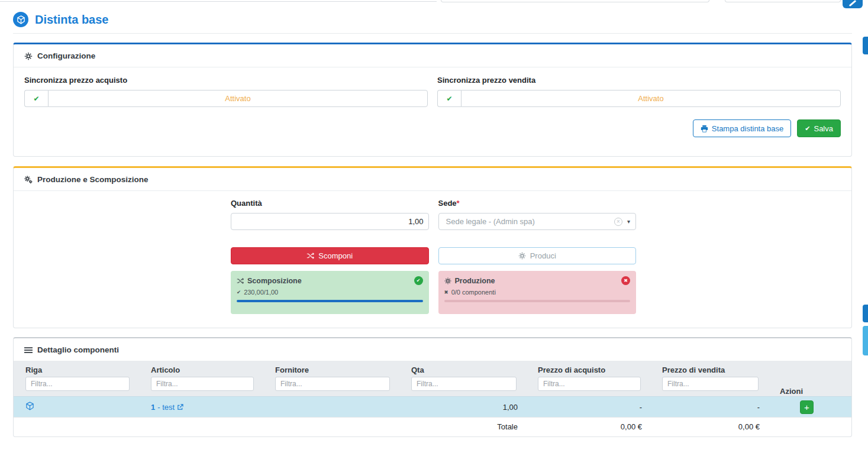 Image resolution: width=868 pixels, height=456 pixels. Describe the element at coordinates (166, 407) in the screenshot. I see `article-name: - test` at that location.